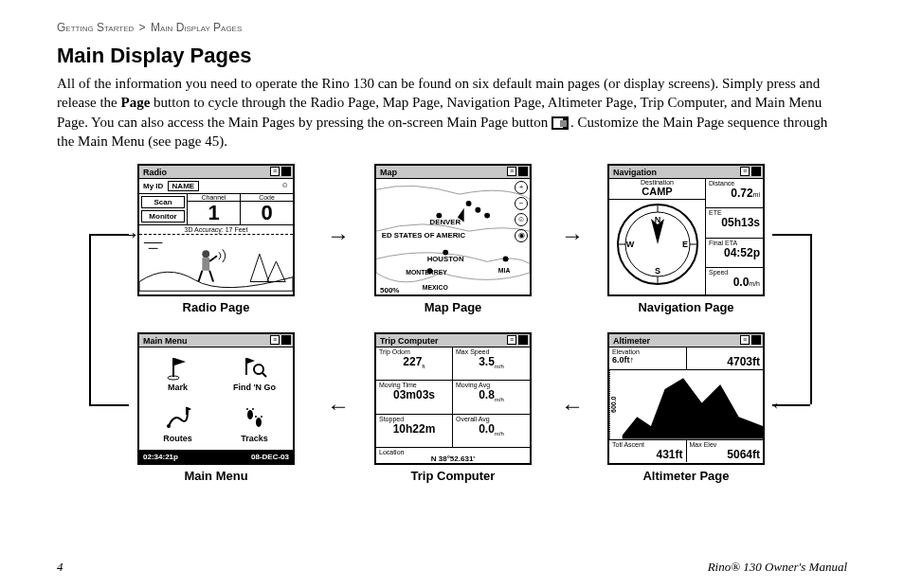 This screenshot has height=588, width=904. Describe the element at coordinates (436, 288) in the screenshot. I see `map-label-mexico: MEXICO` at that location.